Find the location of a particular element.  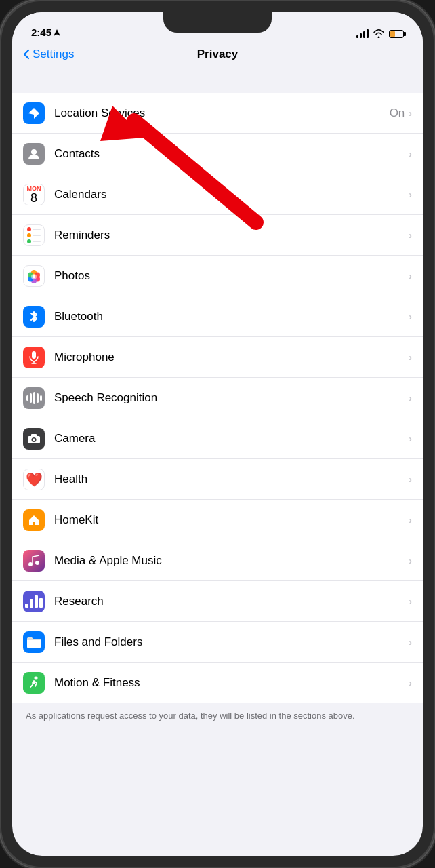

homekit-house-icon is located at coordinates (34, 520).